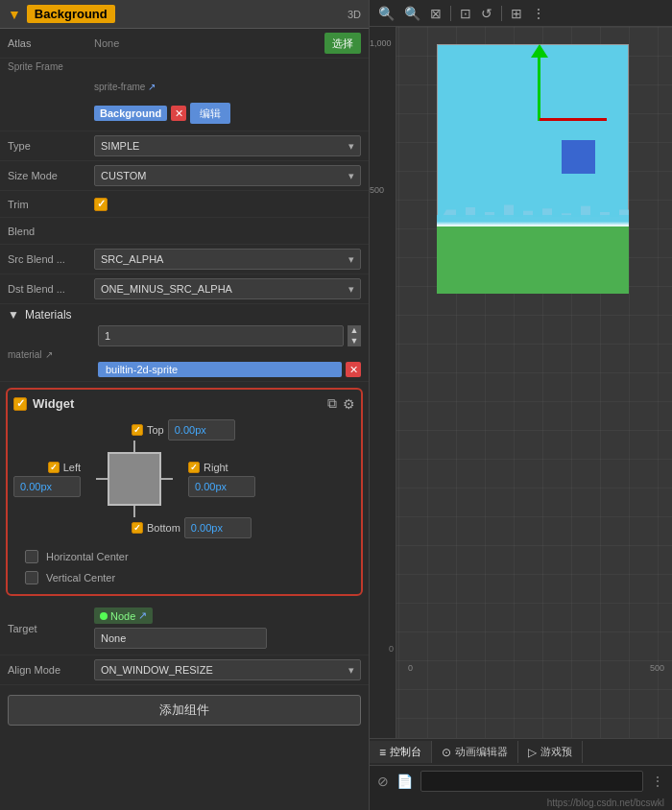 This screenshot has height=810, width=672. Describe the element at coordinates (134, 479) in the screenshot. I see `widget-diagram` at that location.